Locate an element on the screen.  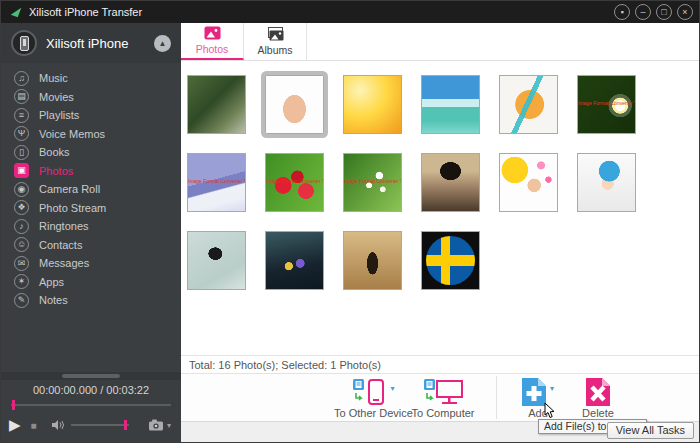
photo-thumbnail-forest is located at coordinates (216, 104).